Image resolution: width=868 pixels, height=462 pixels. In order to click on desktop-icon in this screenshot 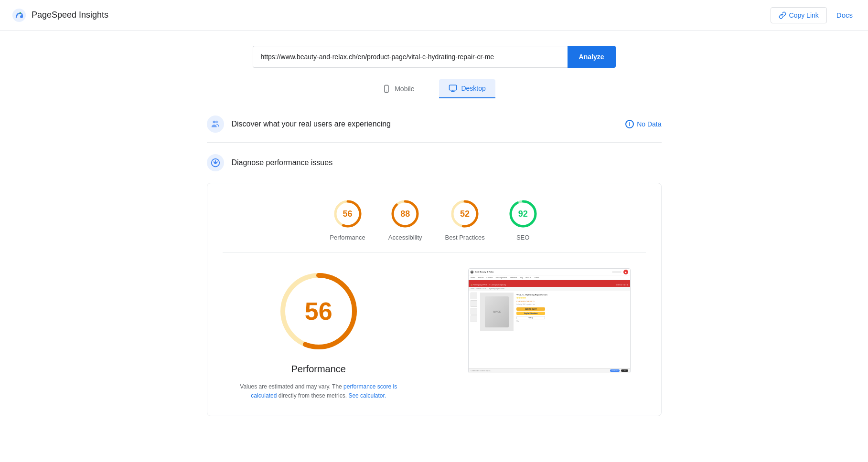, I will do `click(453, 88)`.